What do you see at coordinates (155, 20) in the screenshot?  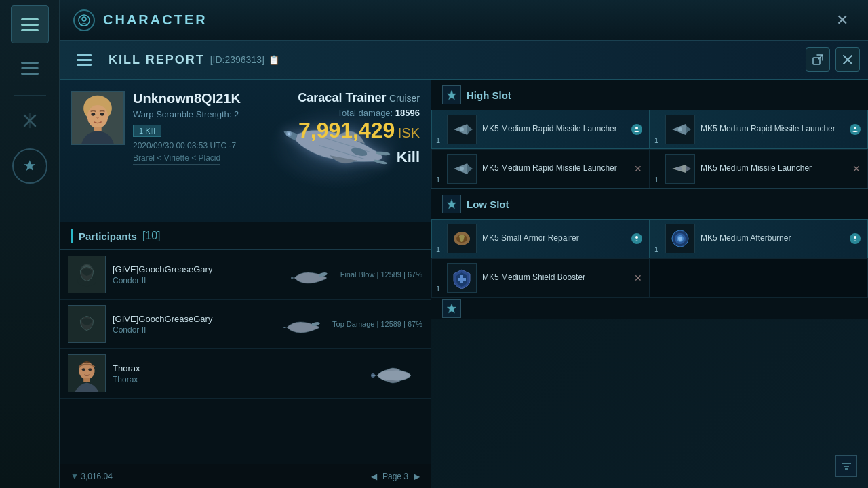 I see `app-title: CHARACTER` at bounding box center [155, 20].